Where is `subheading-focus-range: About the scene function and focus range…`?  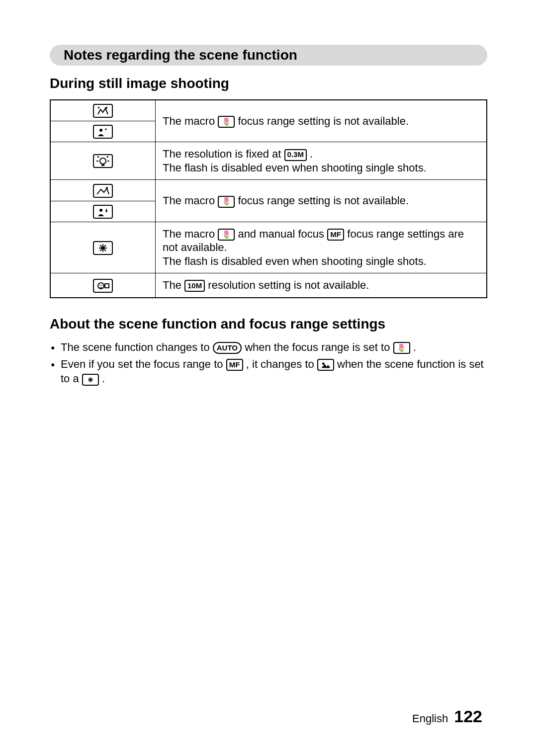
subheading-focus-range: About the scene function and focus range… is located at coordinates (268, 324).